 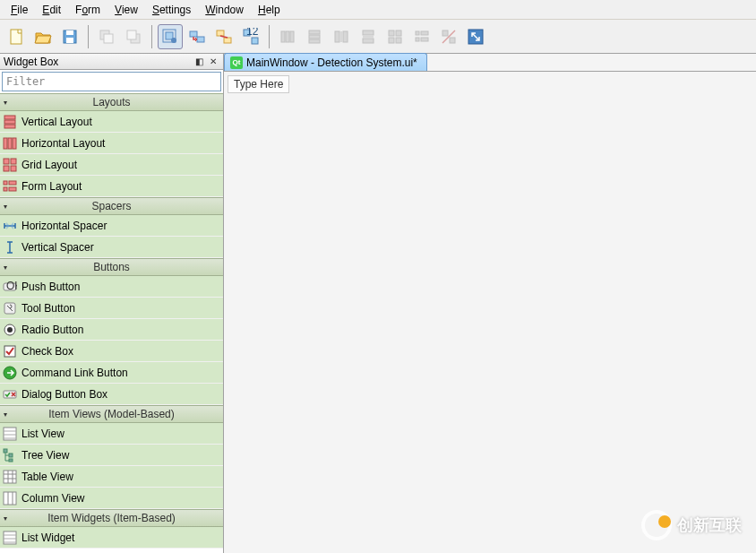 What do you see at coordinates (224, 37) in the screenshot?
I see `edit-buddies-button` at bounding box center [224, 37].